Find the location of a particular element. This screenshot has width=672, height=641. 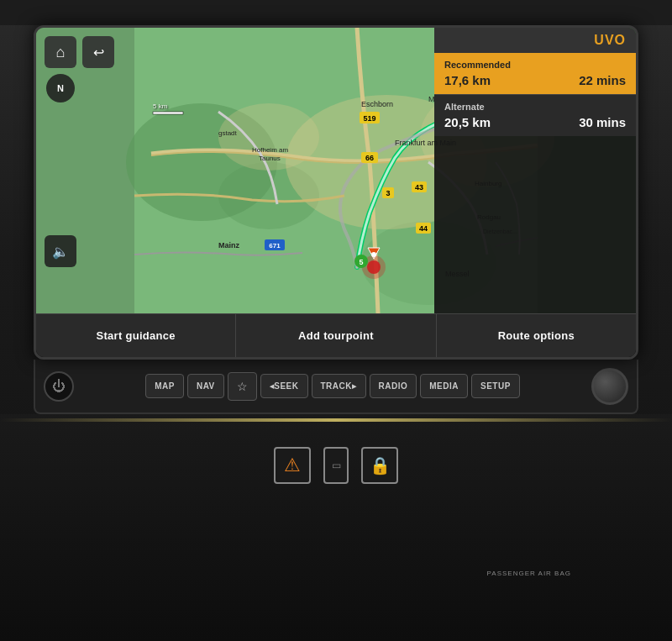

power-button: ⏻ is located at coordinates (59, 386).